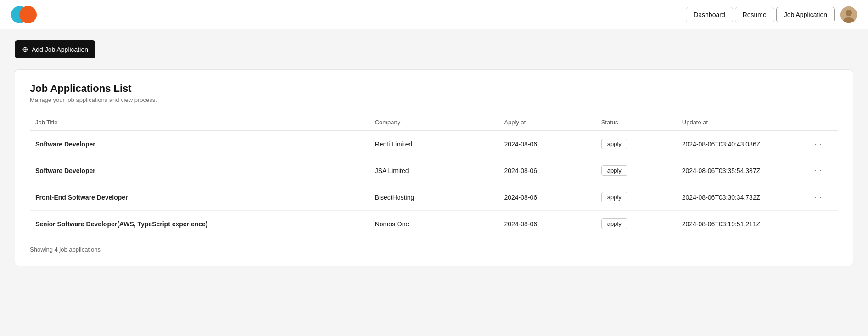 The height and width of the screenshot is (336, 868). I want to click on job-title-cell: Senior Software Developer(AWS, TypeScrip…, so click(200, 224).